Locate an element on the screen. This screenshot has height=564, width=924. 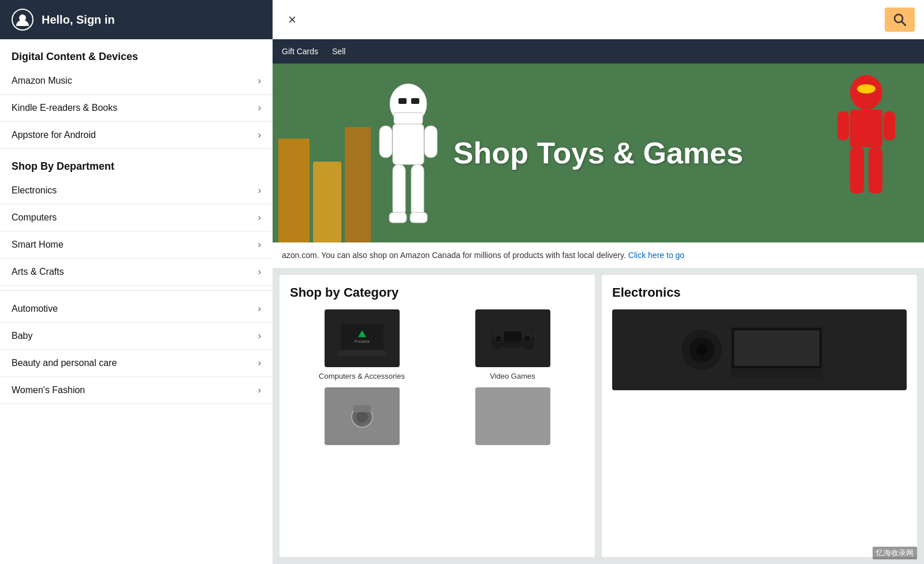
menu-item-smart-home: Smart Home › is located at coordinates (136, 245).